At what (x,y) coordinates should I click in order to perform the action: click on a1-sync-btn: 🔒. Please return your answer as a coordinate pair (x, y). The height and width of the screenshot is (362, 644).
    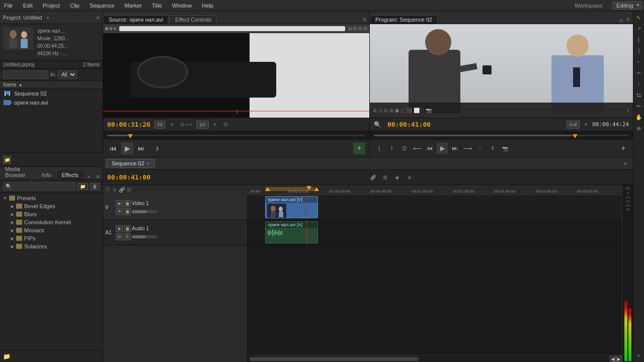
    Looking at the image, I should click on (127, 229).